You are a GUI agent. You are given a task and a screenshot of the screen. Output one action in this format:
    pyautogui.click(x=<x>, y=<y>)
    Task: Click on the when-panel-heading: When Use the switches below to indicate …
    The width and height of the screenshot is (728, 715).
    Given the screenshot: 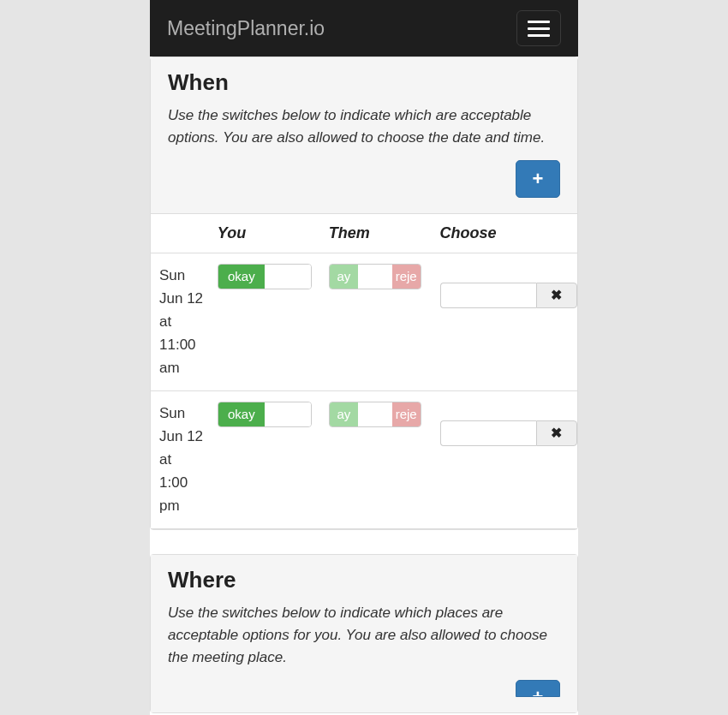 What is the action you would take?
    pyautogui.click(x=364, y=135)
    